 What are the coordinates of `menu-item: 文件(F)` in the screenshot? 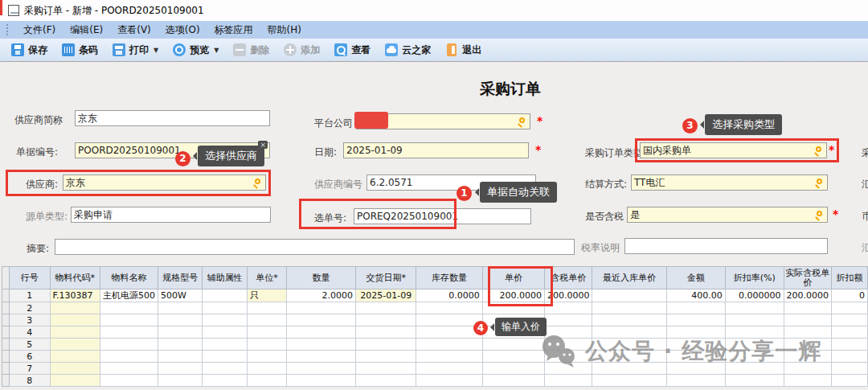 It's located at (39, 31).